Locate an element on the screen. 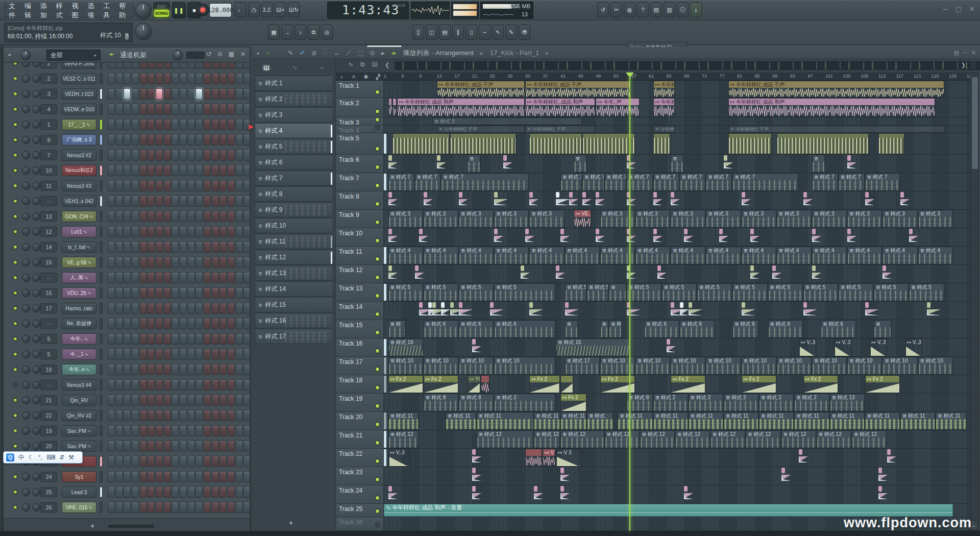 The width and height of the screenshot is (980, 536). pattern-item: ≣样式 10 is located at coordinates (294, 226).